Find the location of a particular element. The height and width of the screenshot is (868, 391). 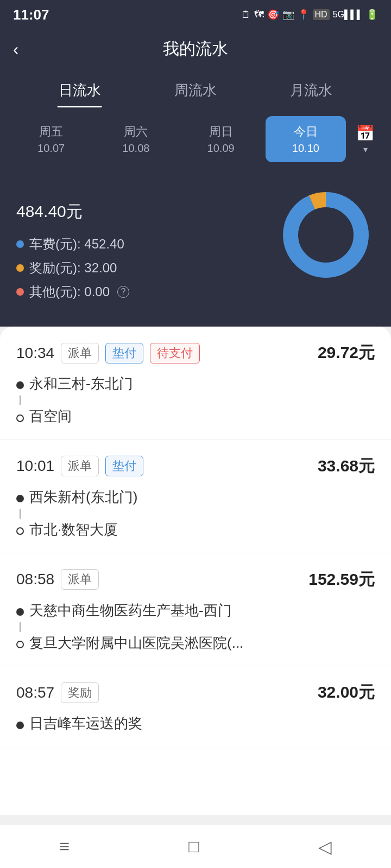

tab-bar: 日流水 周流水 月流水 is located at coordinates (195, 89).